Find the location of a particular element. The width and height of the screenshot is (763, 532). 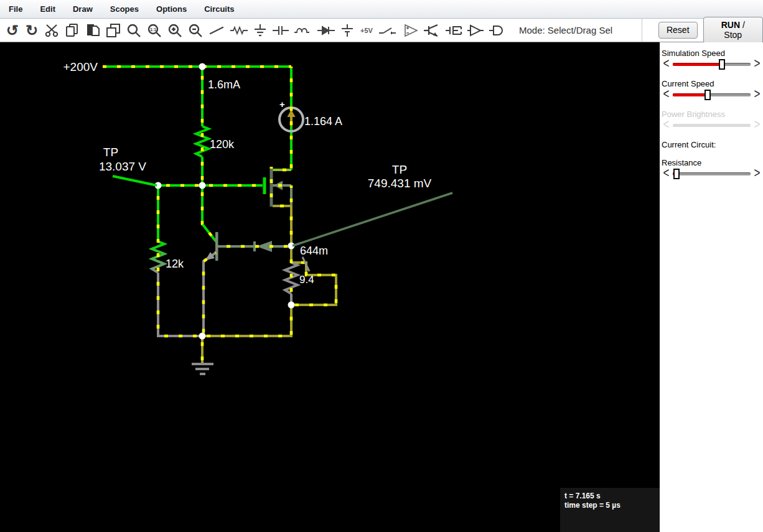

cut-icon is located at coordinates (52, 30).